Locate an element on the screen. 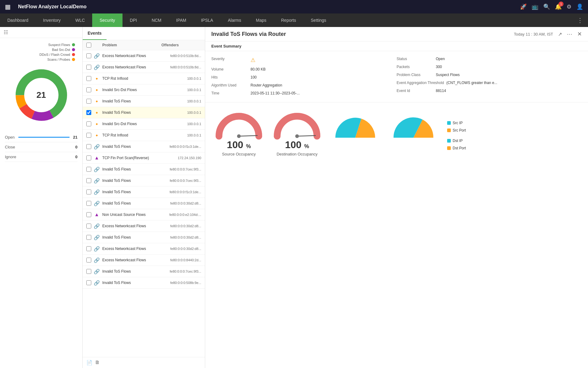 This screenshot has height=368, width=588. nav-dpi: DPI is located at coordinates (134, 20).